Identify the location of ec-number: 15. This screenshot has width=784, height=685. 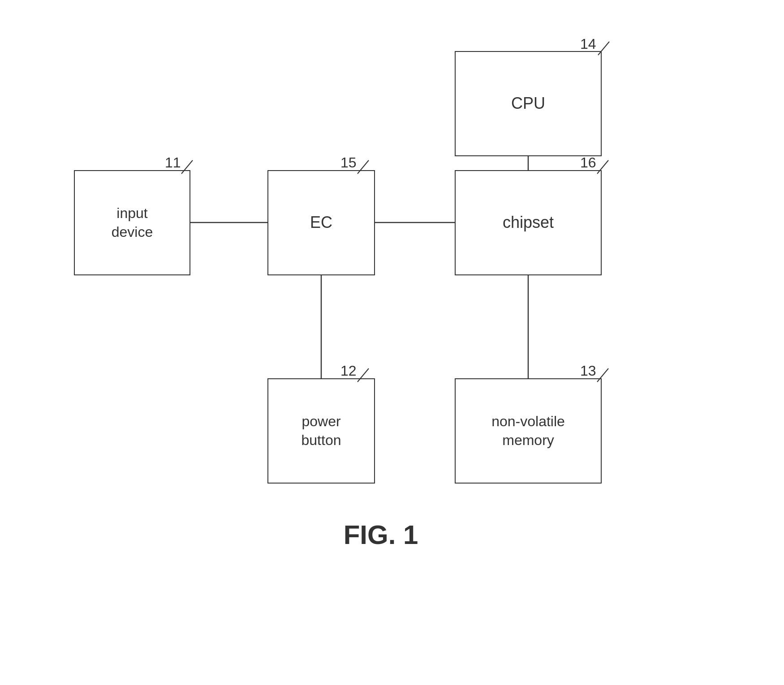
(349, 163).